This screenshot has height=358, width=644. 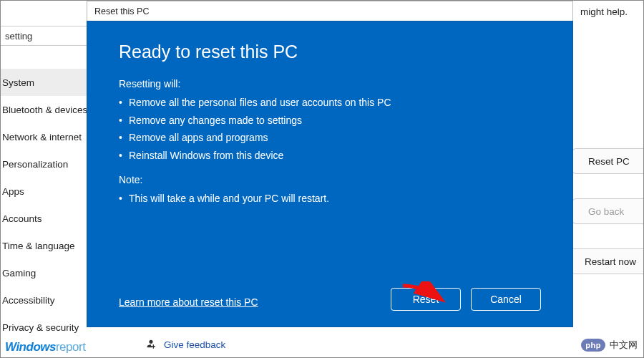 I want to click on sidebar-item-bluetooth-devices: Bluetooth & devices, so click(x=51, y=110).